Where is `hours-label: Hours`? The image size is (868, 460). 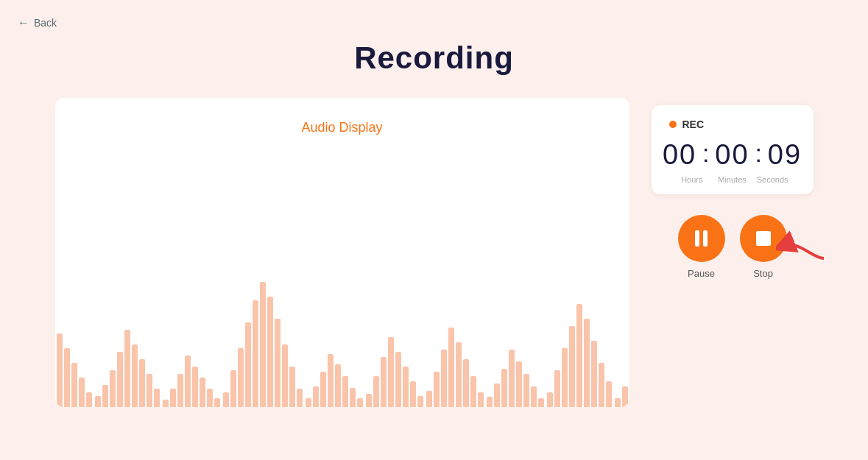 hours-label: Hours is located at coordinates (692, 180).